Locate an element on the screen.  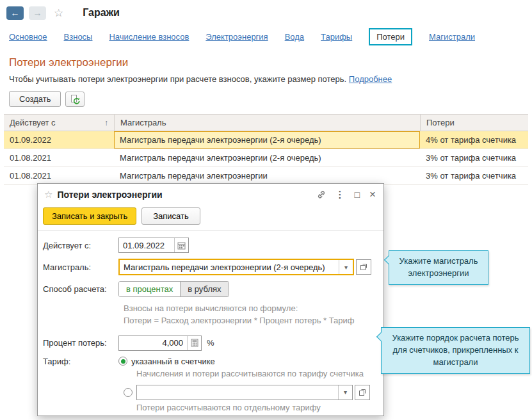
tab-main: Основное is located at coordinates (28, 37).